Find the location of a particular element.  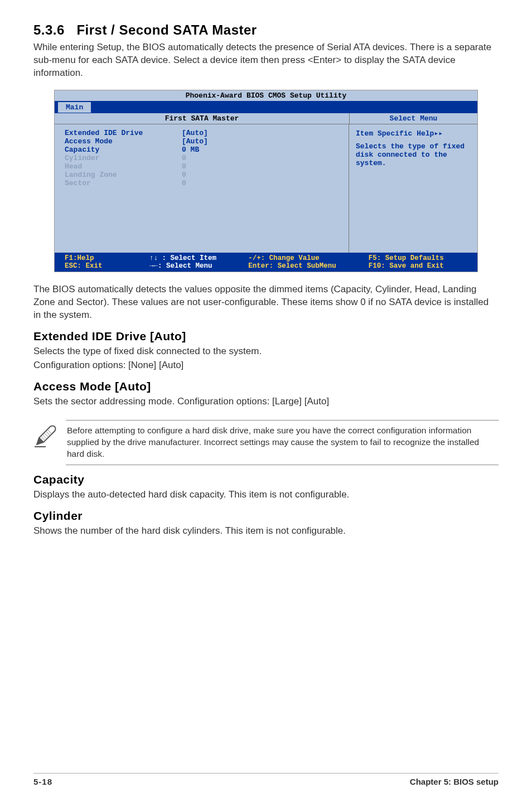

bios-help-title: Item Specific Help▸▸ is located at coordinates (413, 133).